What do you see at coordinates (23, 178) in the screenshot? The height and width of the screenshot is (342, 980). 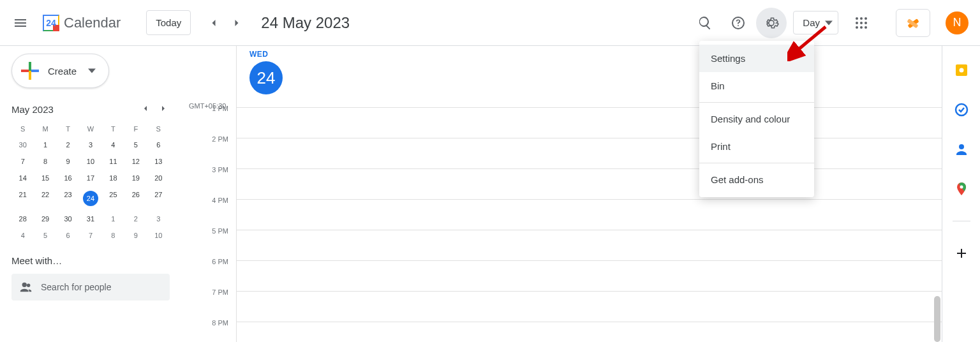 I see `mini-day-cell: 14` at bounding box center [23, 178].